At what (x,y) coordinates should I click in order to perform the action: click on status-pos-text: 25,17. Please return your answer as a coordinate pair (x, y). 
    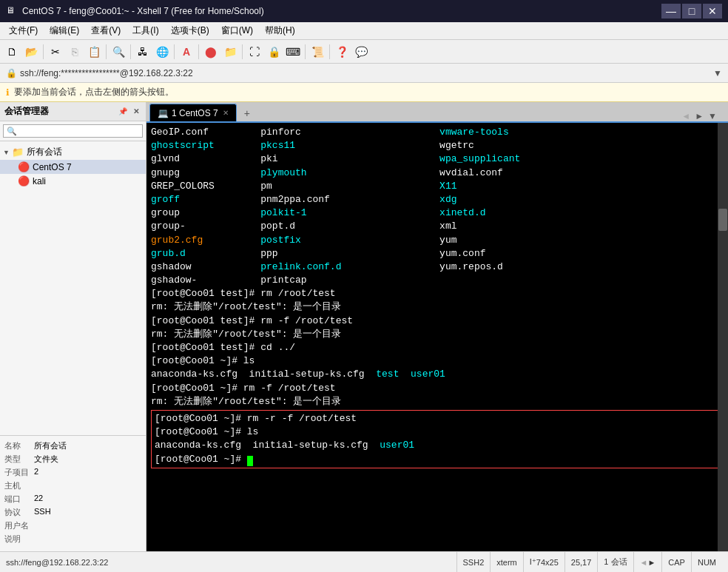
    Looking at the image, I should click on (582, 562).